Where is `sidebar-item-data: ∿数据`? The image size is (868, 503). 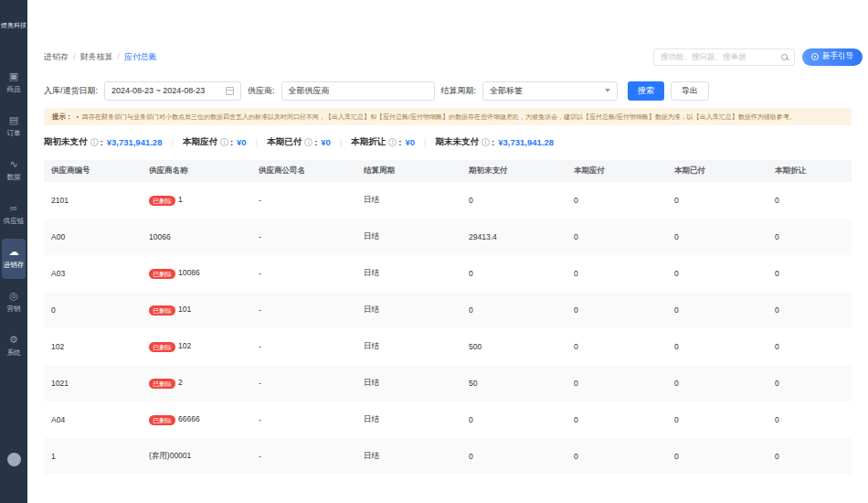 sidebar-item-data: ∿数据 is located at coordinates (14, 171).